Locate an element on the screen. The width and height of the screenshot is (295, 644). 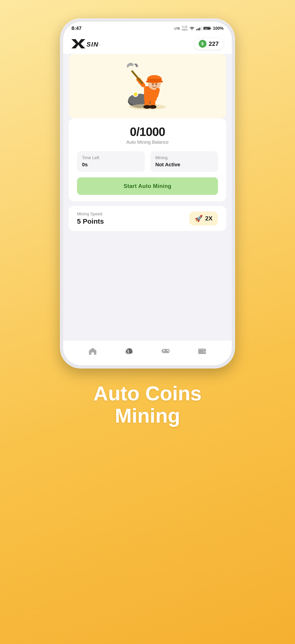
speed-card: Mining Speed 5 Points 🚀 2X is located at coordinates (148, 218).